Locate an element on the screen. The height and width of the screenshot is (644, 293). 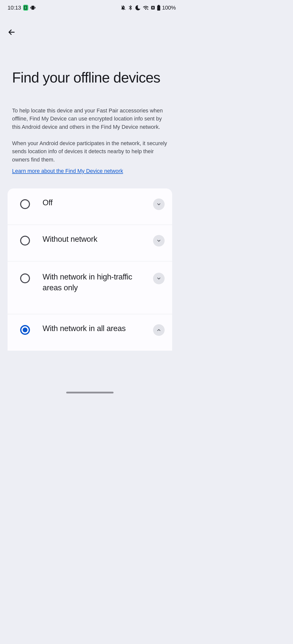
arrow-back-icon is located at coordinates (12, 32).